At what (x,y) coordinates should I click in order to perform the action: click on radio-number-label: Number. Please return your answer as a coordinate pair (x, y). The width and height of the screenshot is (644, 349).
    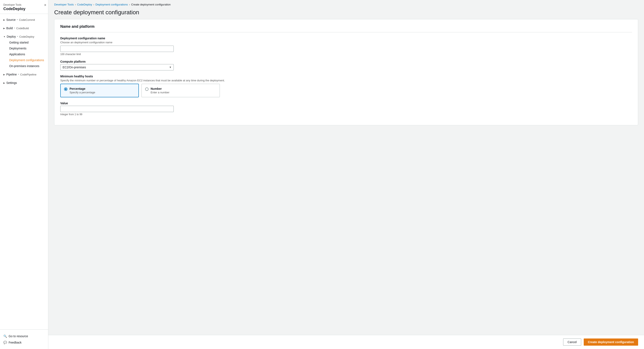
    Looking at the image, I should click on (160, 89).